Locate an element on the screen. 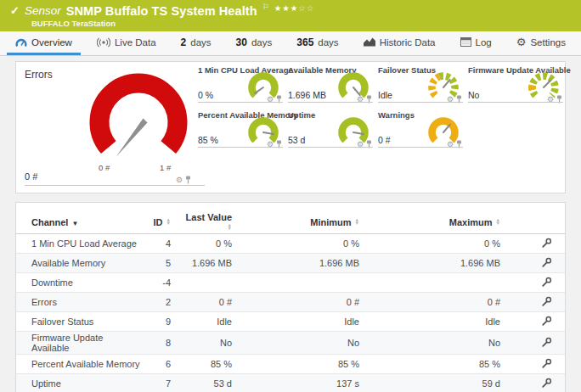  cell-minimum: 137 s is located at coordinates (313, 384).